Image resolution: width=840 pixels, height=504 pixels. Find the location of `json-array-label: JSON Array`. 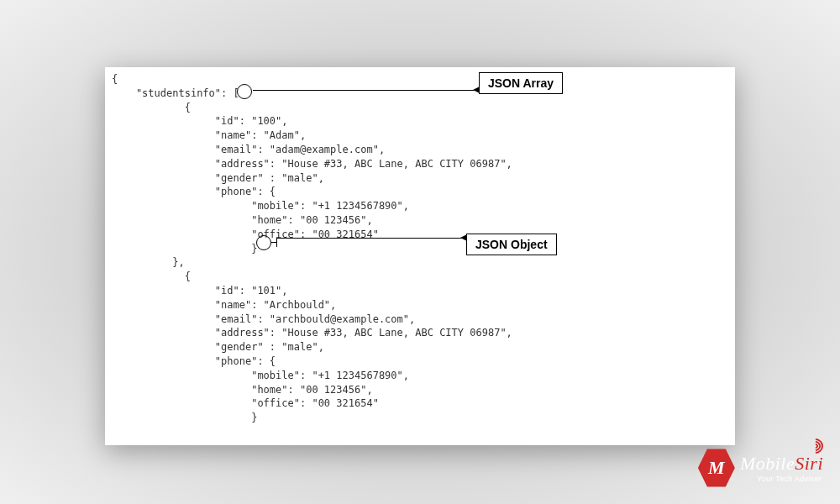

json-array-label: JSON Array is located at coordinates (521, 83).